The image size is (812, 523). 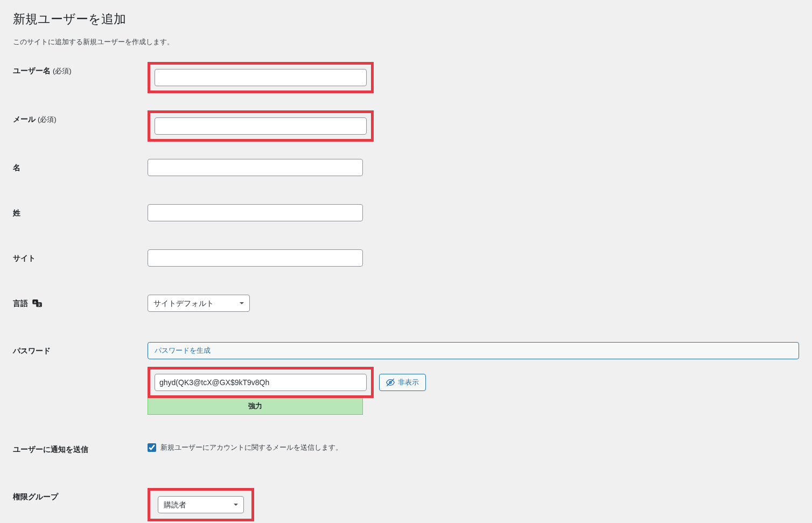 I want to click on role-highlight: 購読者, so click(x=201, y=505).